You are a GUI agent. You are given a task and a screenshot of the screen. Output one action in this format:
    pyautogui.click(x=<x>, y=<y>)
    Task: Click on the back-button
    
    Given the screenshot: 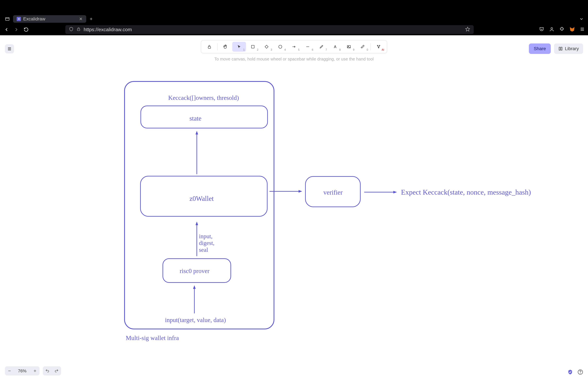 What is the action you would take?
    pyautogui.click(x=6, y=30)
    